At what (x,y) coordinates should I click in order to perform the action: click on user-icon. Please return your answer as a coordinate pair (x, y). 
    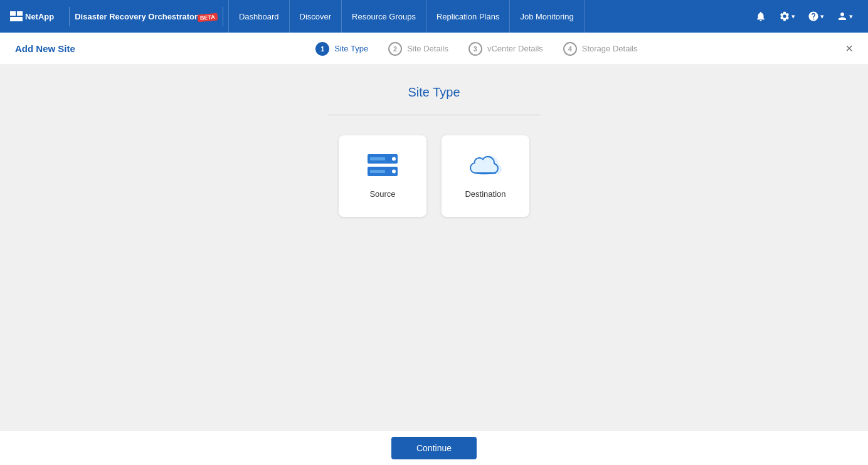
    Looking at the image, I should click on (842, 16).